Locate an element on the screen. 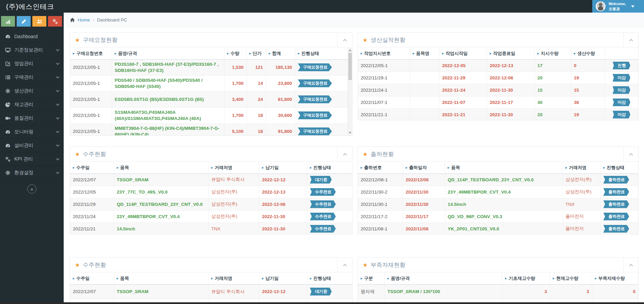  sidebar-item-base-info: 기준정보관리 is located at coordinates (32, 50).